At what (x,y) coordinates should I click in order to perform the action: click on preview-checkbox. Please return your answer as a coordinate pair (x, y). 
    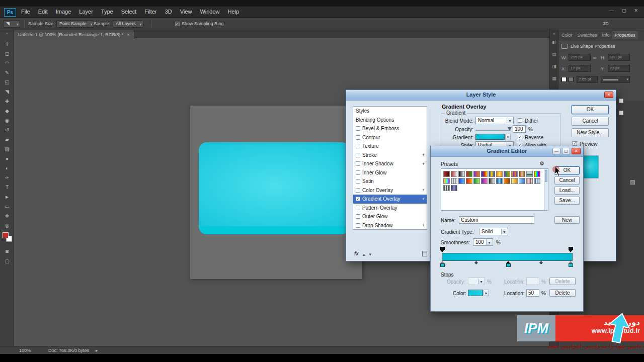
    Looking at the image, I should click on (575, 144).